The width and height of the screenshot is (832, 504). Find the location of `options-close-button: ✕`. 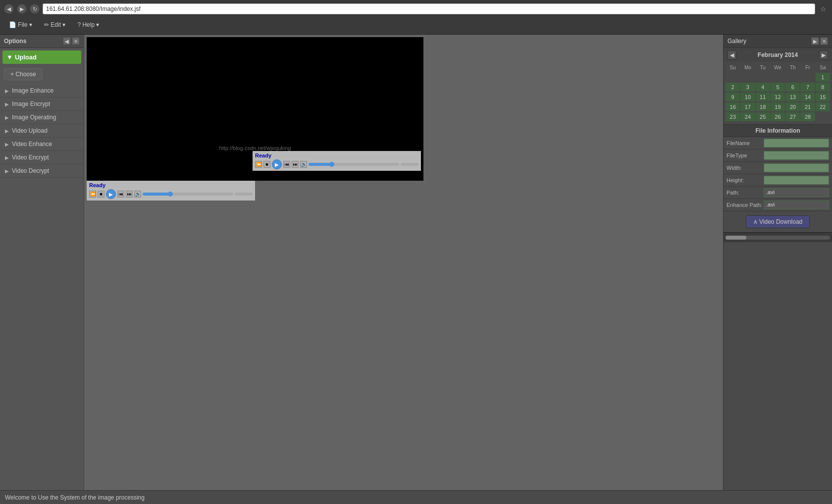

options-close-button: ✕ is located at coordinates (76, 41).